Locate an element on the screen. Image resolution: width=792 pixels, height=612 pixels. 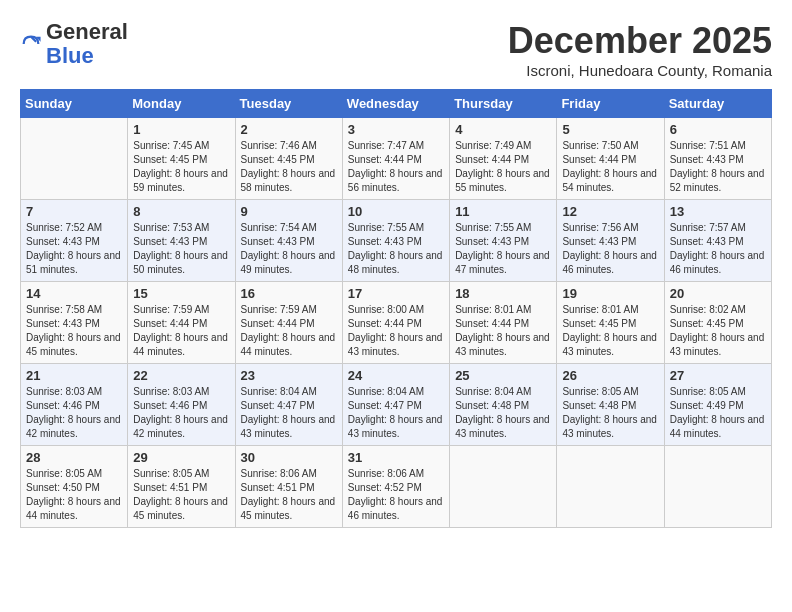
calendar-week-row: 14Sunrise: 7:58 AMSunset: 4:43 PMDayligh… is located at coordinates (396, 323).